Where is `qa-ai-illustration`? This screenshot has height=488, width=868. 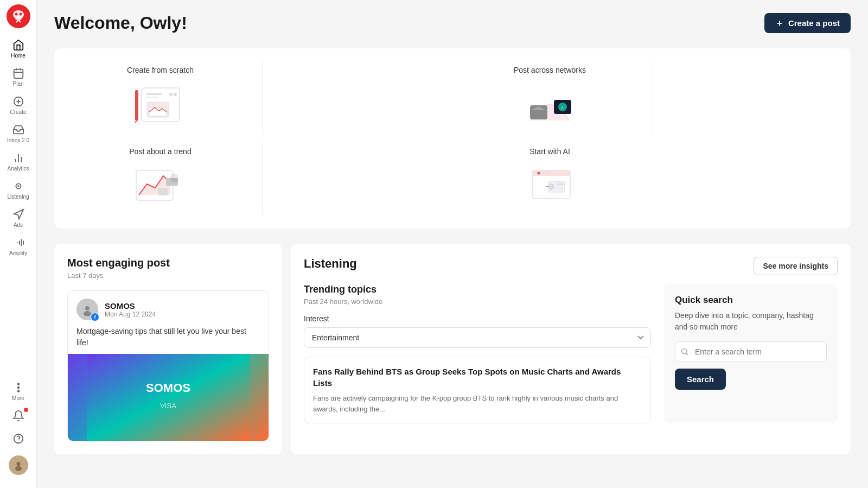 qa-ai-illustration is located at coordinates (550, 187).